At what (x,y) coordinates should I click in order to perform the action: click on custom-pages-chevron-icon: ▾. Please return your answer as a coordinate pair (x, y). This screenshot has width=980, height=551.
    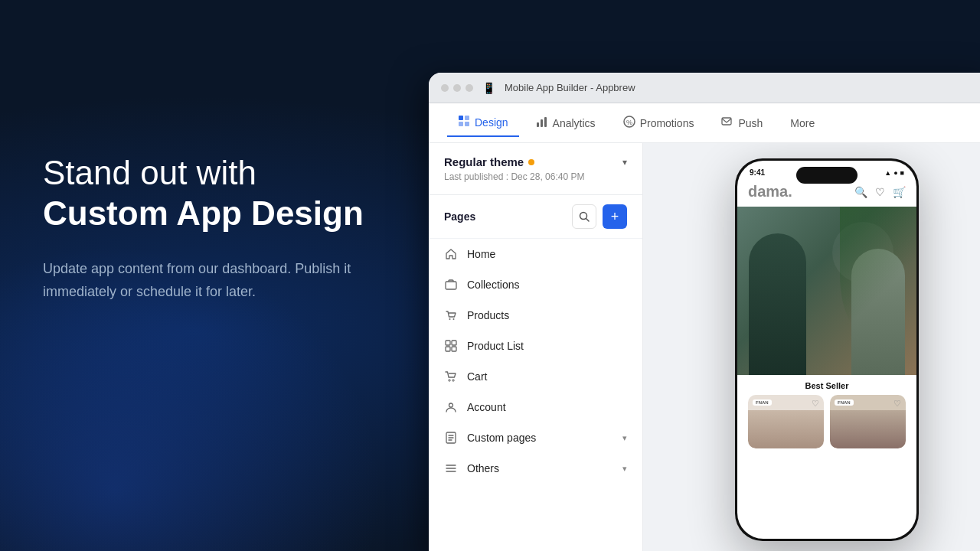
    Looking at the image, I should click on (625, 438).